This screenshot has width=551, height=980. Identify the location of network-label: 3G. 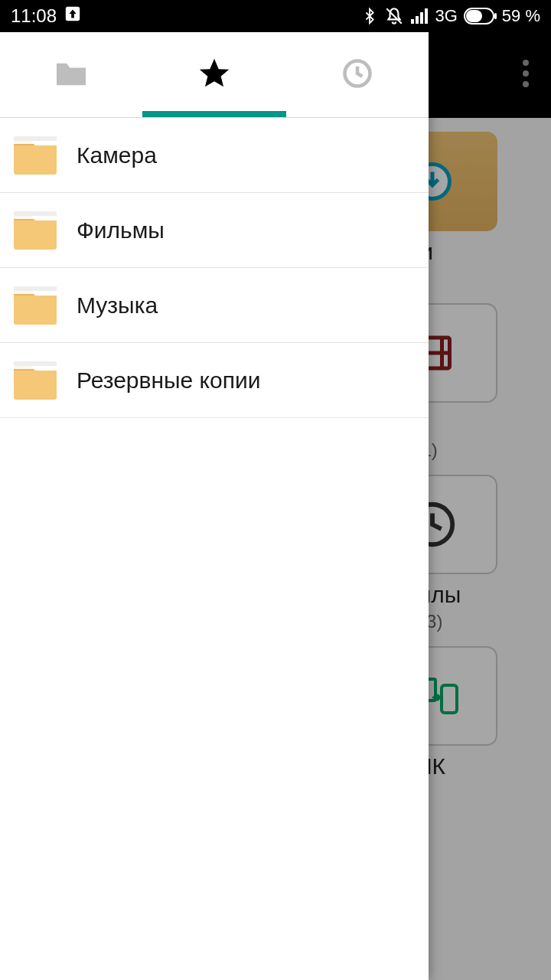
(445, 16).